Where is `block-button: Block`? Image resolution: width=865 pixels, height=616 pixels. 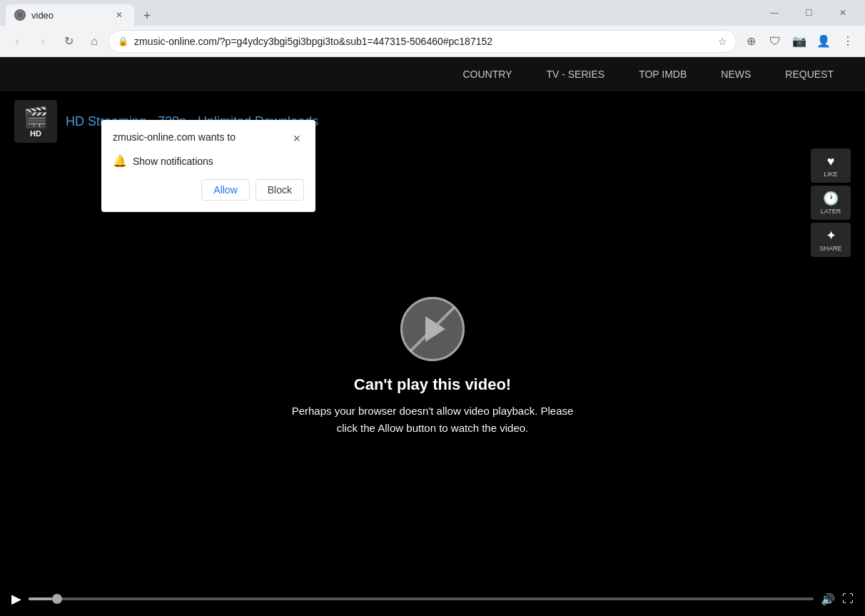 block-button: Block is located at coordinates (280, 190).